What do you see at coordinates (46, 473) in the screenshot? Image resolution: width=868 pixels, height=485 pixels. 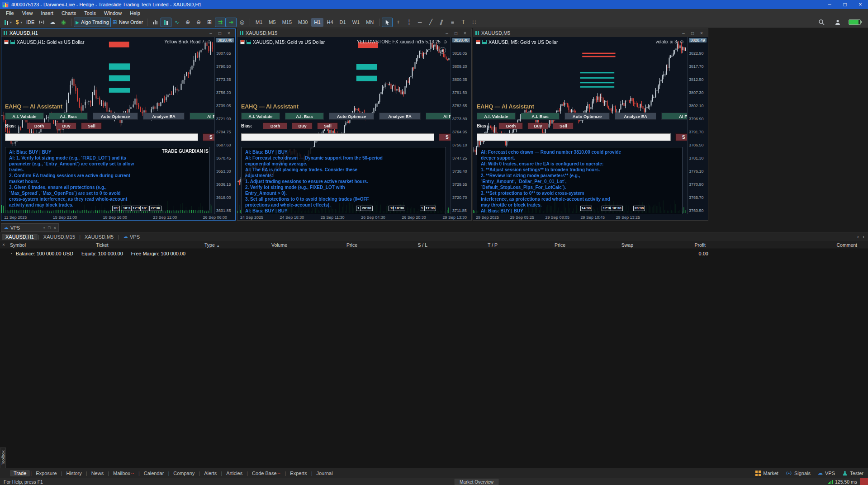 I see `toolbox-tab-exposure: Exposure` at bounding box center [46, 473].